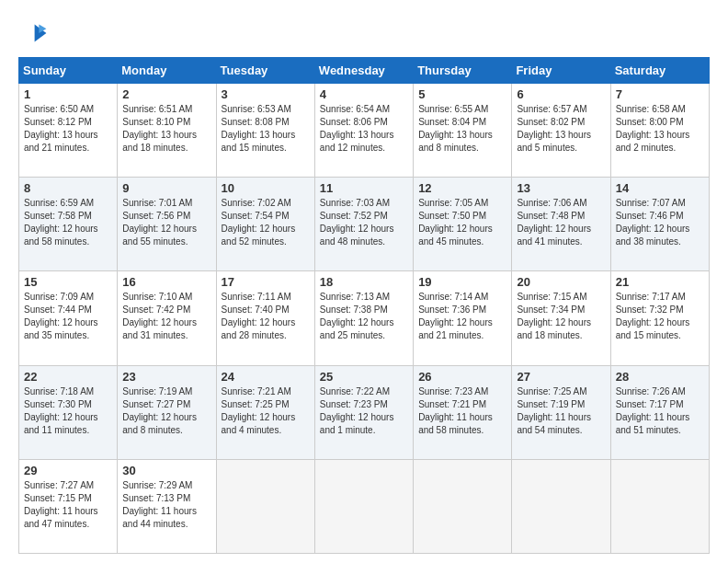 The width and height of the screenshot is (728, 563). What do you see at coordinates (364, 282) in the screenshot?
I see `day-number: 18` at bounding box center [364, 282].